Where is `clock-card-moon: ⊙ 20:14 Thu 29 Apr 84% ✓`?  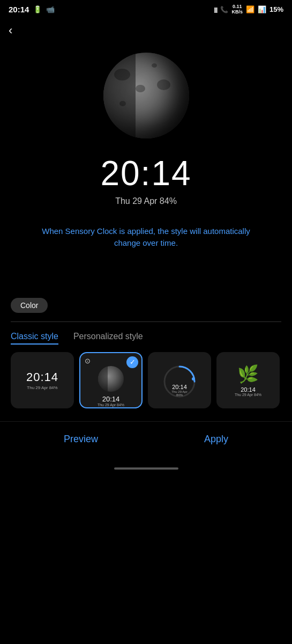
clock-card-moon: ⊙ 20:14 Thu 29 Apr 84% ✓ is located at coordinates (111, 380).